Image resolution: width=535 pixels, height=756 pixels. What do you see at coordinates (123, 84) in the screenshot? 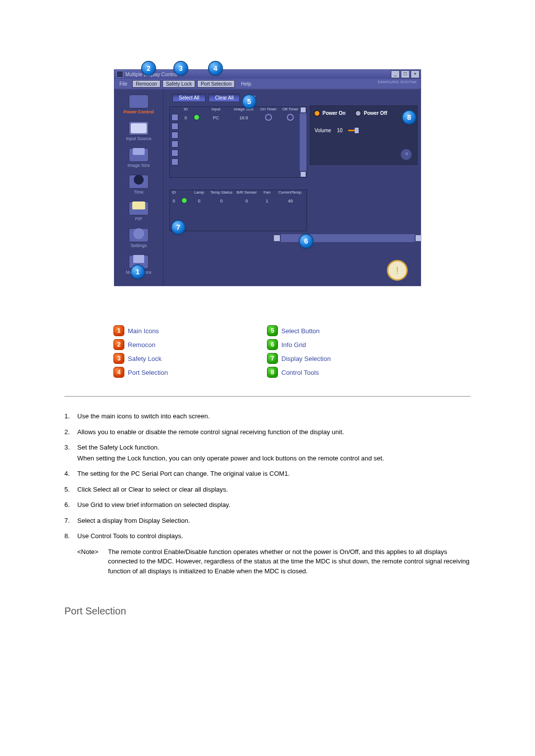
I see `menu-file: File` at bounding box center [123, 84].